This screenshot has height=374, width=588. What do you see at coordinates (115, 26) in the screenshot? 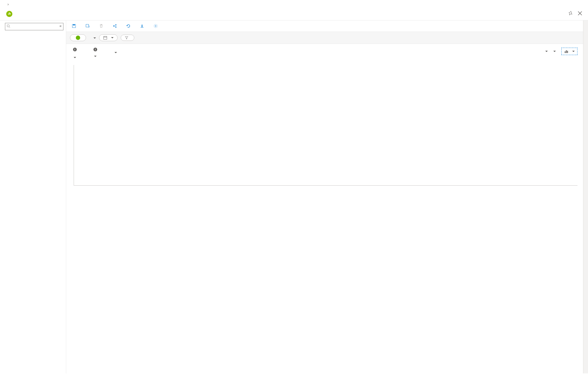
I see `share-icon` at bounding box center [115, 26].